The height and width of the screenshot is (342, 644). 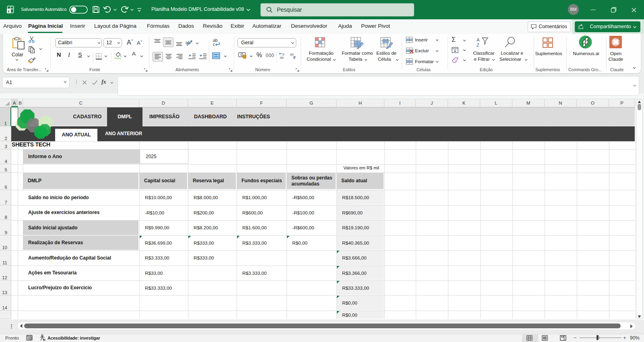 What do you see at coordinates (294, 58) in the screenshot?
I see `svg-text: 0` at bounding box center [294, 58].